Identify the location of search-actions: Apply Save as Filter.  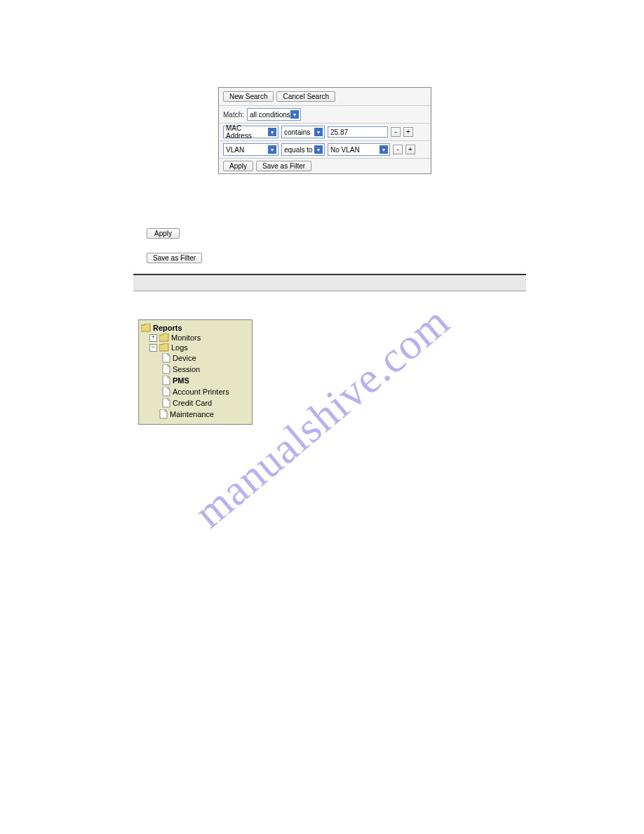
(325, 166).